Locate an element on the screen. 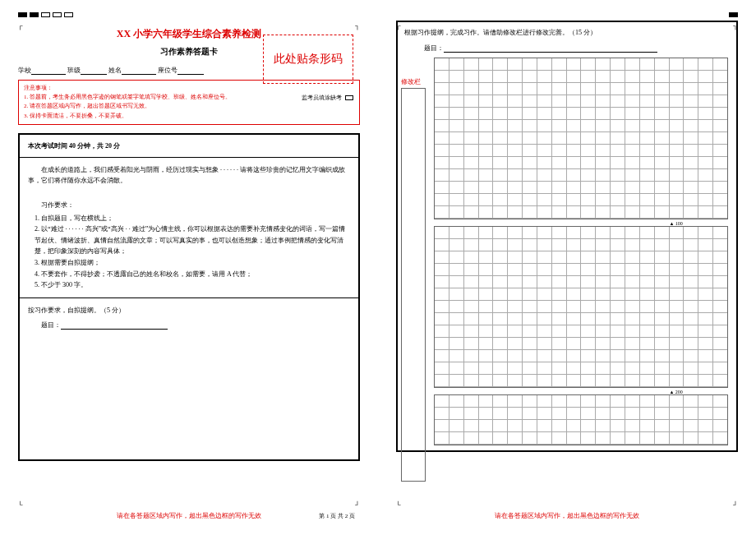  task-instruction: 根据习作提纲，完成习作。请借助修改栏进行修改完善。（15 分） is located at coordinates (567, 33).